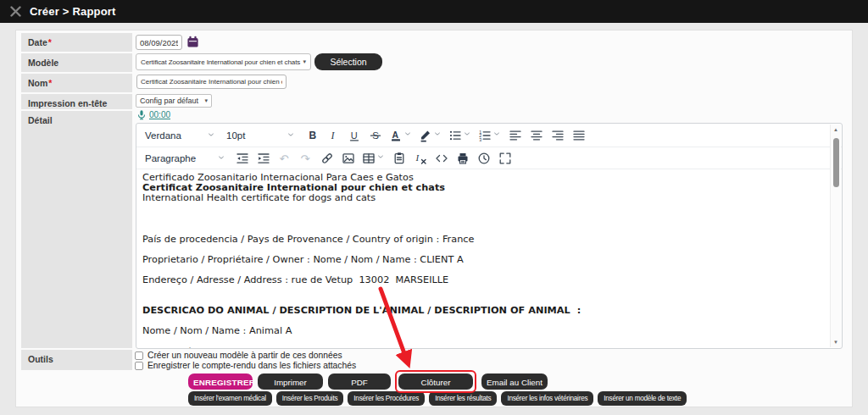 The height and width of the screenshot is (415, 868). Describe the element at coordinates (263, 158) in the screenshot. I see `indent-icon` at that location.